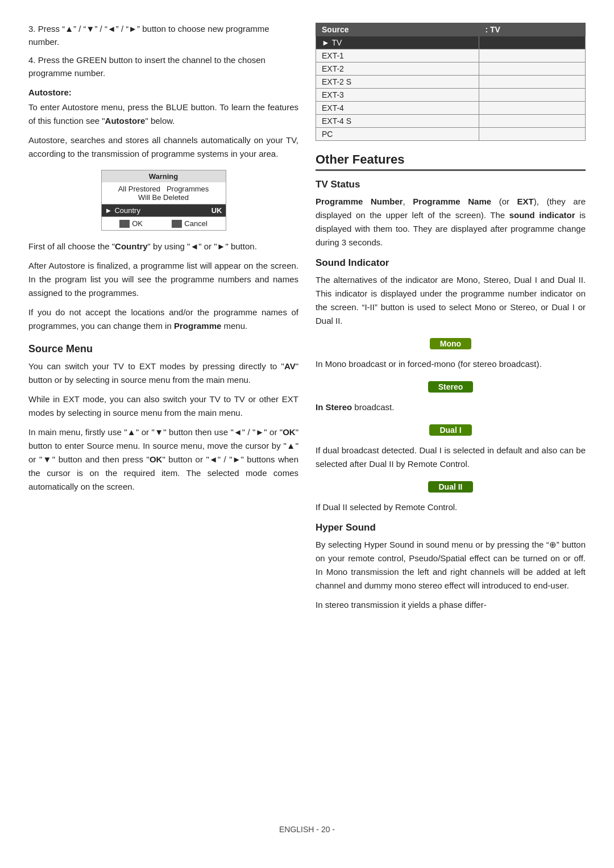  What do you see at coordinates (450, 263) in the screenshot?
I see `sound-indicator-heading: Sound Indicator` at bounding box center [450, 263].